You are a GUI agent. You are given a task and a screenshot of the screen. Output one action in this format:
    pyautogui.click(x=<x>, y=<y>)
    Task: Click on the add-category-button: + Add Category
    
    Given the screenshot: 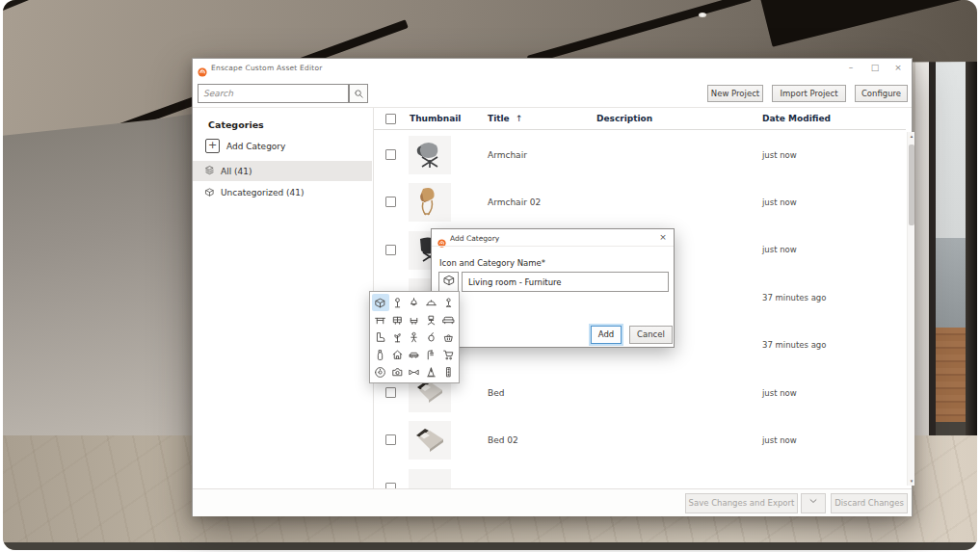 What is the action you would take?
    pyautogui.click(x=245, y=146)
    